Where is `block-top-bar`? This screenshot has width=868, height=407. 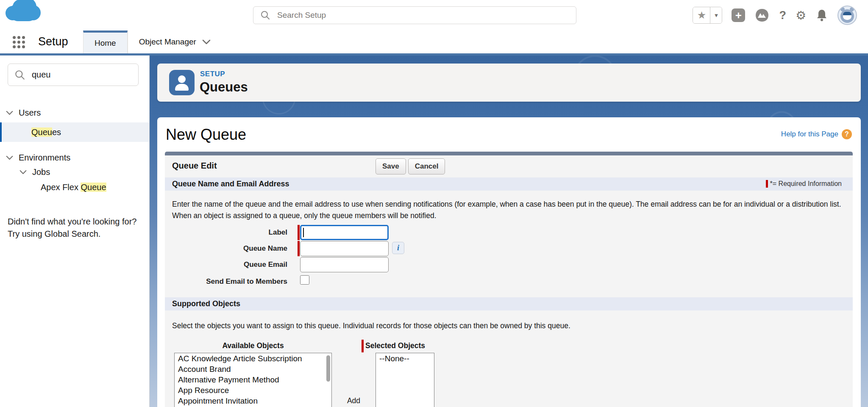
block-top-bar is located at coordinates (509, 153).